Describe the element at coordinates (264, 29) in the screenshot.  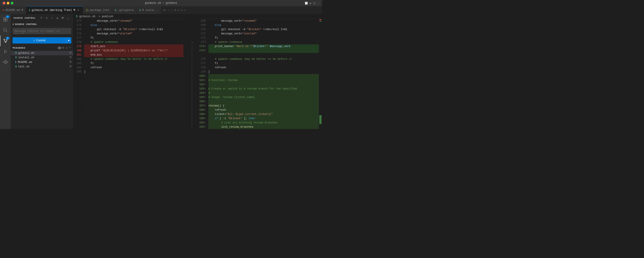
I see `rcode-170: git checkout -b "$ticket" >/dev/null 2>&…` at that location.